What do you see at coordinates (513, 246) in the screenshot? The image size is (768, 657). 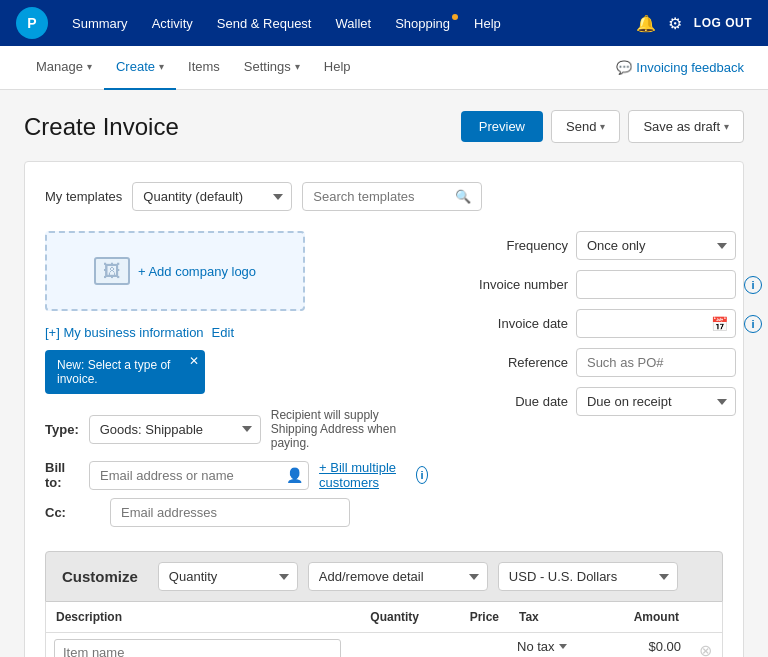 I see `frequency-label: Frequency` at bounding box center [513, 246].